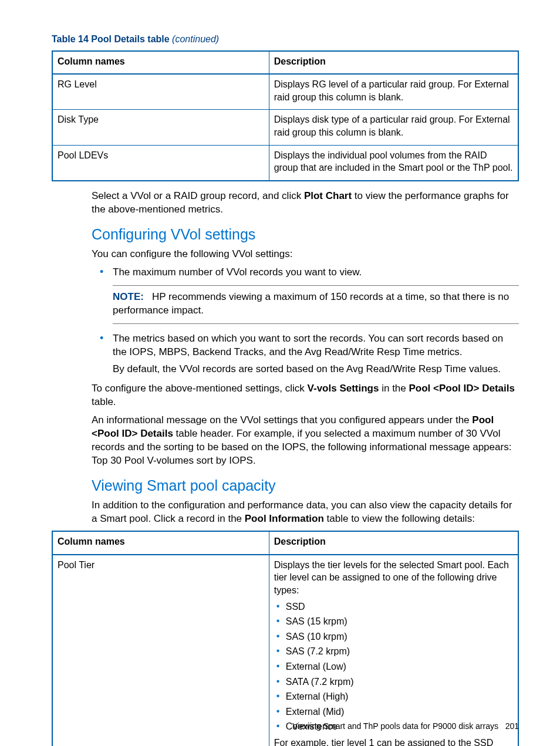 The height and width of the screenshot is (746, 560). What do you see at coordinates (112, 39) in the screenshot?
I see `caption-prefix: Table 14 Pool Details table` at bounding box center [112, 39].